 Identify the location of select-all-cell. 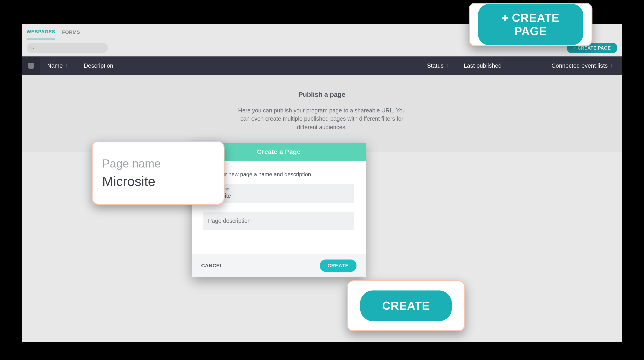
(31, 66).